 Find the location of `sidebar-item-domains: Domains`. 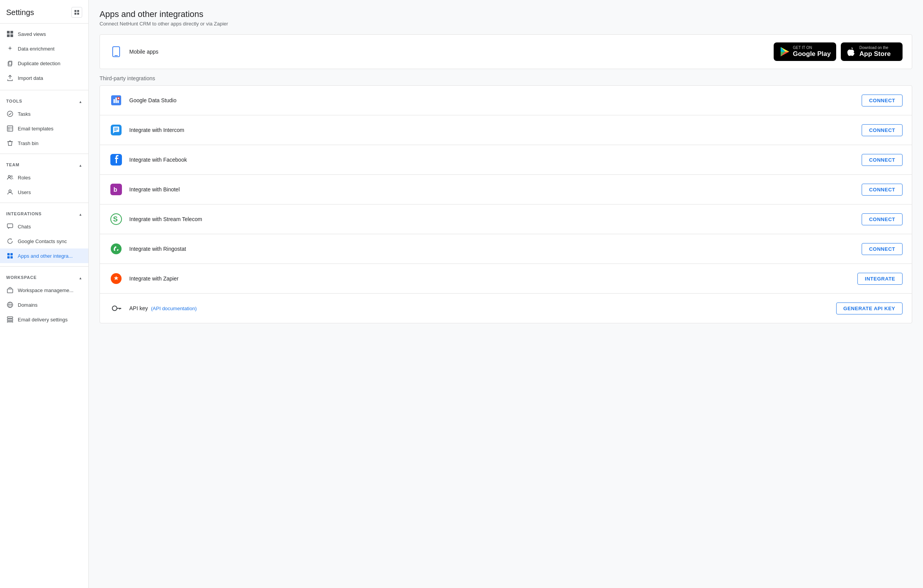

sidebar-item-domains: Domains is located at coordinates (44, 305).